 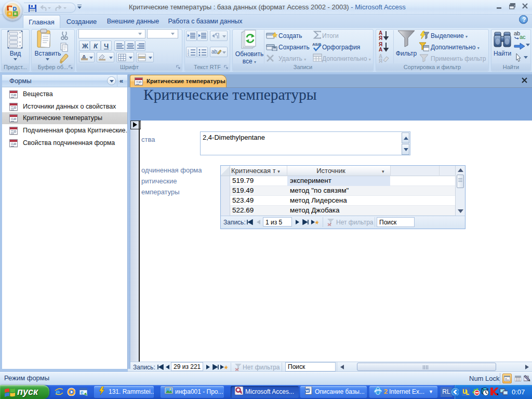 I want to click on svg-text: ac, so click(x=523, y=36).